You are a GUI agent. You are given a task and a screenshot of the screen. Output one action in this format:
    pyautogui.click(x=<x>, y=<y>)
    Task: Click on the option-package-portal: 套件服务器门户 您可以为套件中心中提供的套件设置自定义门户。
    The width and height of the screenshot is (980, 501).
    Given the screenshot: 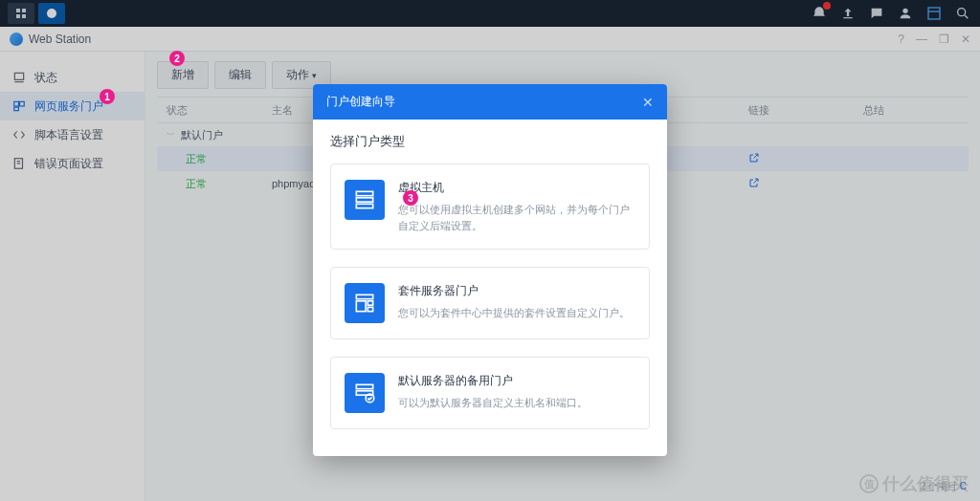 What is the action you would take?
    pyautogui.click(x=490, y=303)
    